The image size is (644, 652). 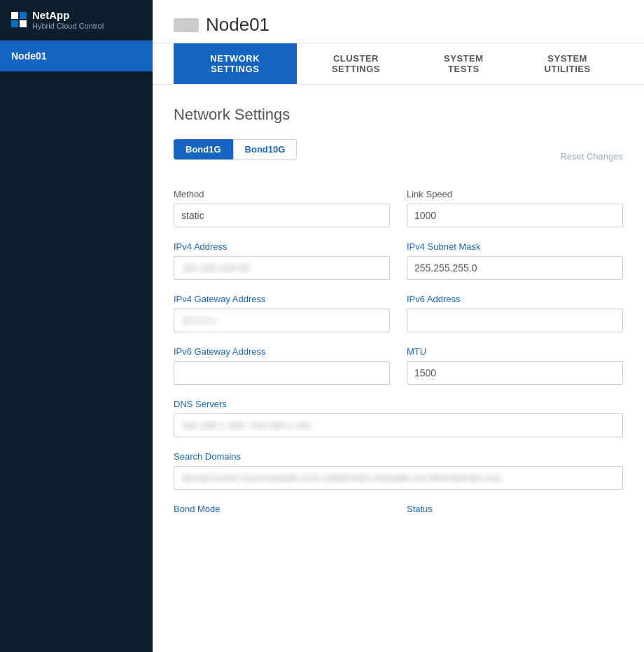 I want to click on ipv6-gateway-group: IPv6 Gateway Address, so click(x=281, y=365).